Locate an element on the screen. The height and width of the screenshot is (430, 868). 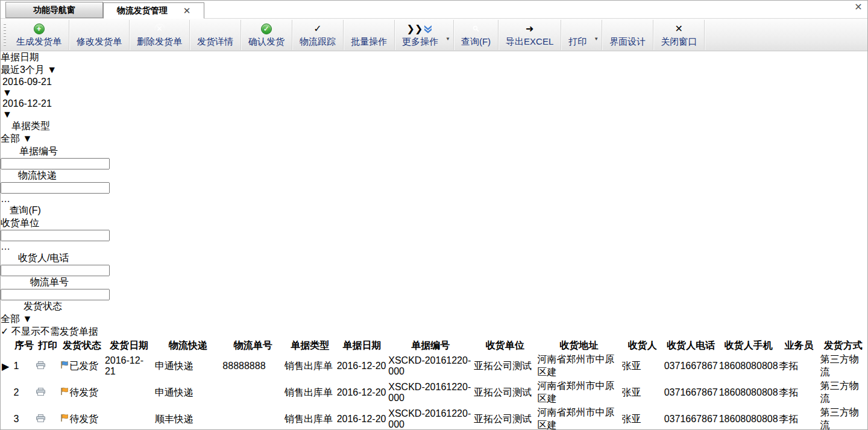
window-close-icon: ✕ is located at coordinates (858, 7).